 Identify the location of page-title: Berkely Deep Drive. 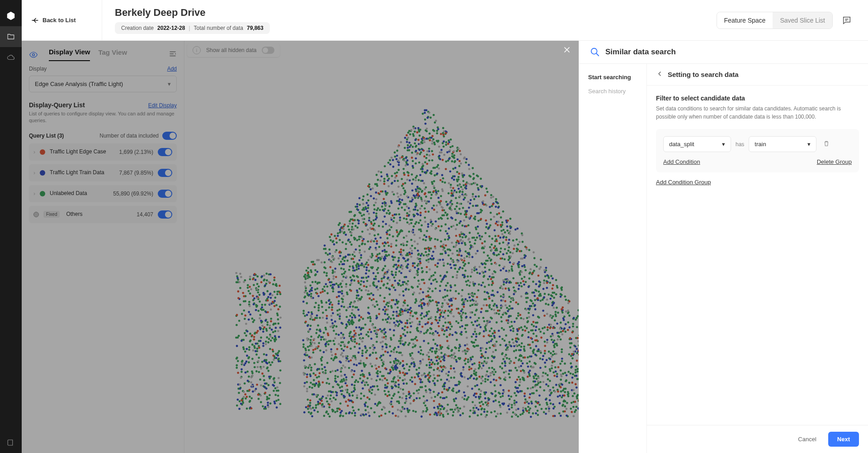
(193, 13).